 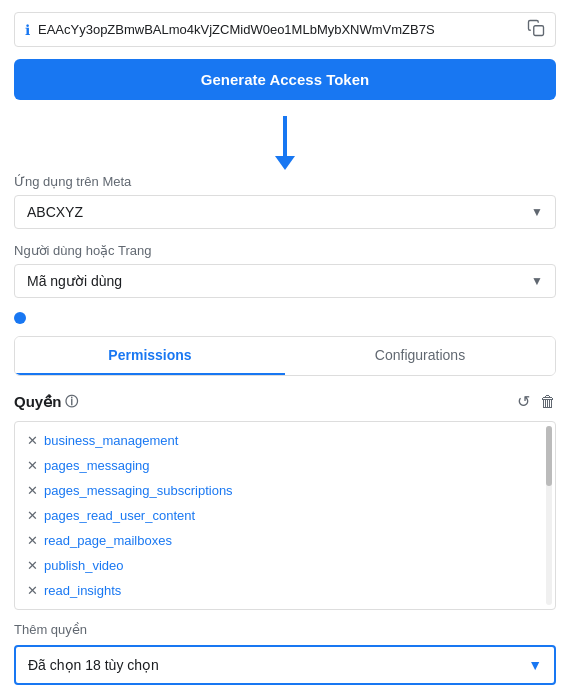 I want to click on permissions-title: Quyền ⓘ, so click(x=46, y=402).